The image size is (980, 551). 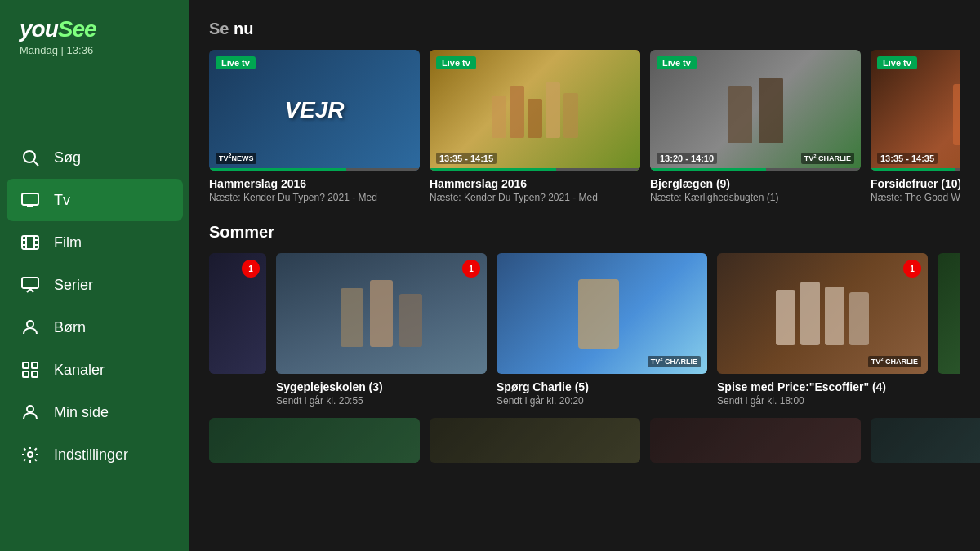 What do you see at coordinates (314, 110) in the screenshot?
I see `card-thumbnail: VEJR Live tv TV2NEWS` at bounding box center [314, 110].